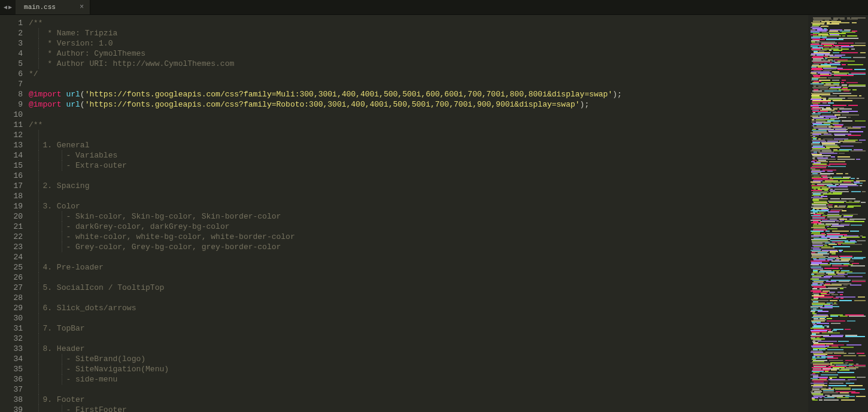 The image size is (868, 412). What do you see at coordinates (418, 237) in the screenshot?
I see `code-line: - white-color, white-bg-color, white-bor…` at bounding box center [418, 237].